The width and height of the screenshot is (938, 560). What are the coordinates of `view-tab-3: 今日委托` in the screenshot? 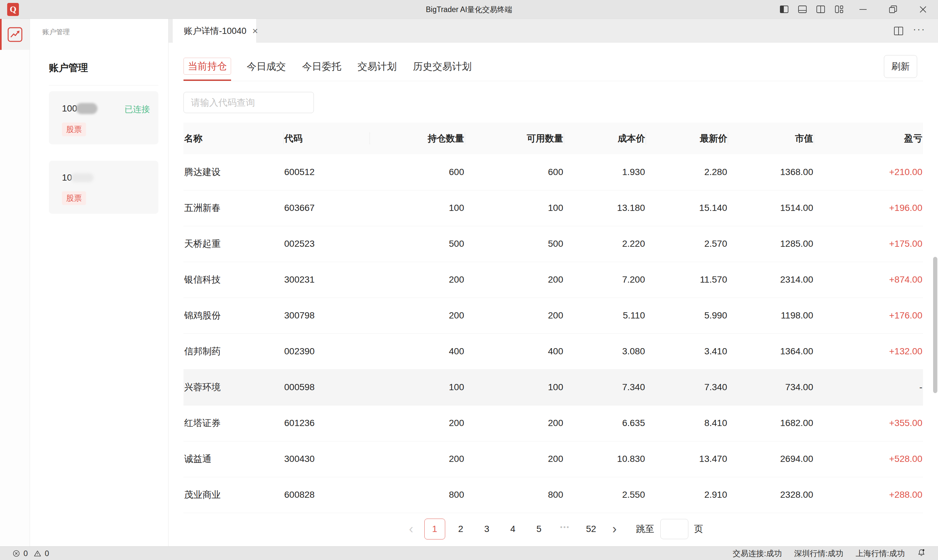 It's located at (321, 66).